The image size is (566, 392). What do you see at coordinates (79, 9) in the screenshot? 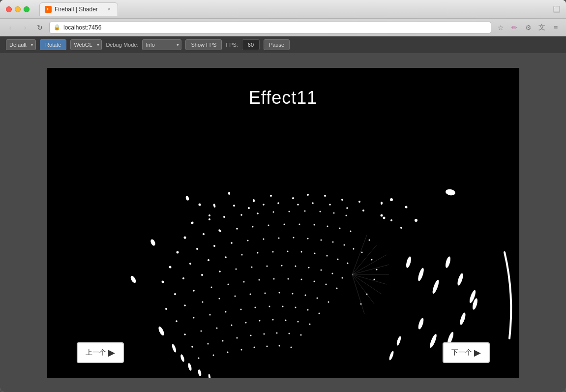
I see `browser-tab: F Fireball | Shader ×` at bounding box center [79, 9].